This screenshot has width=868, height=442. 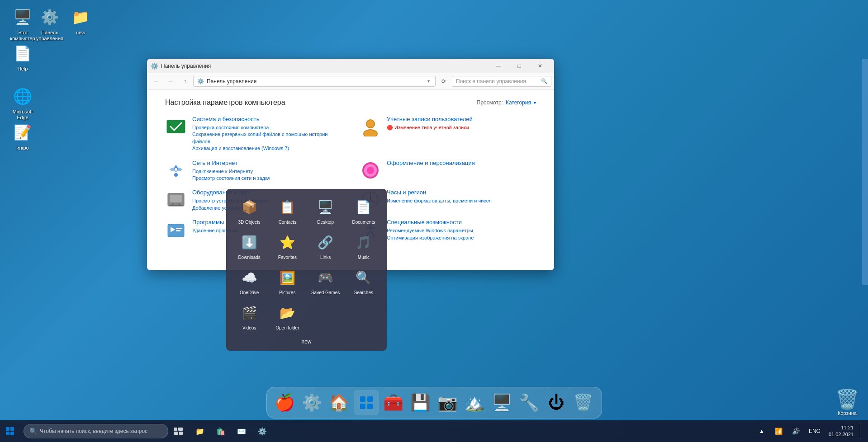 I want to click on folder-icon: 📁, so click(x=81, y=17).